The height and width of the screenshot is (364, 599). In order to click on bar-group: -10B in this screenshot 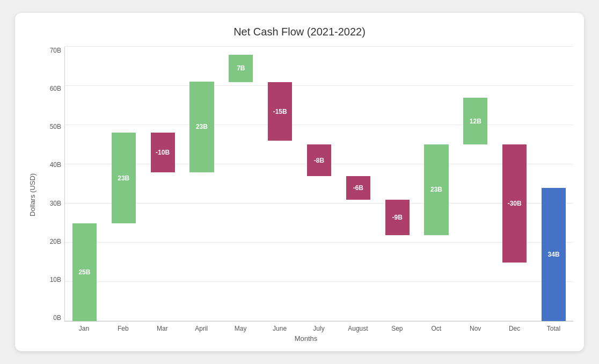, I will do `click(163, 184)`.